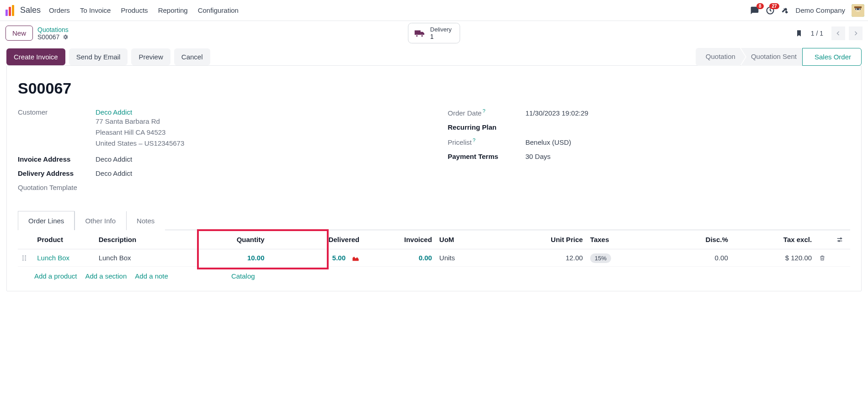 The image size is (868, 395). What do you see at coordinates (838, 33) in the screenshot?
I see `pager-prev-button` at bounding box center [838, 33].